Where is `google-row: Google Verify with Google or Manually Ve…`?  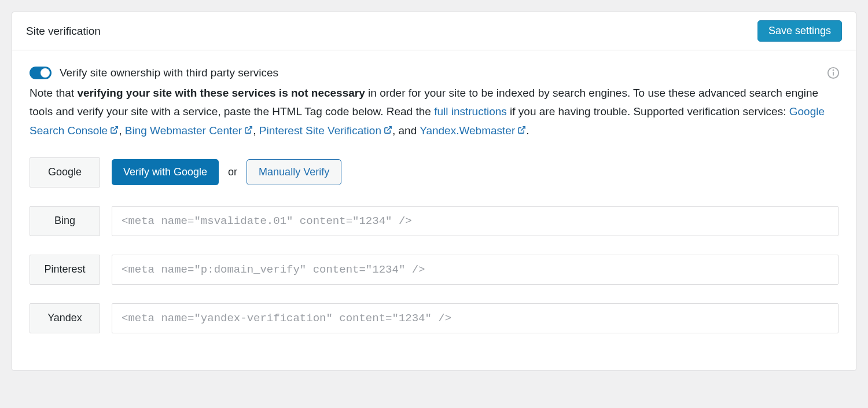 google-row: Google Verify with Google or Manually Ve… is located at coordinates (434, 172).